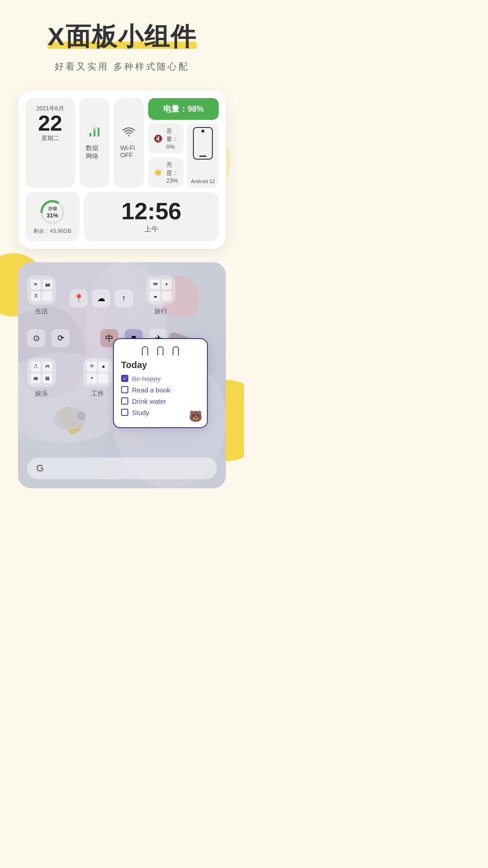  Describe the element at coordinates (40, 468) in the screenshot. I see `google-icon: G` at that location.